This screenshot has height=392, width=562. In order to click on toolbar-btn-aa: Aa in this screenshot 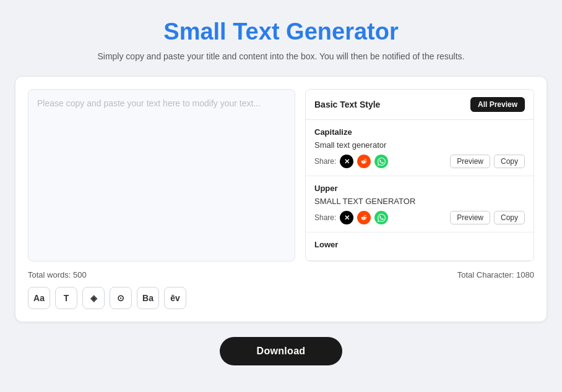, I will do `click(39, 298)`.